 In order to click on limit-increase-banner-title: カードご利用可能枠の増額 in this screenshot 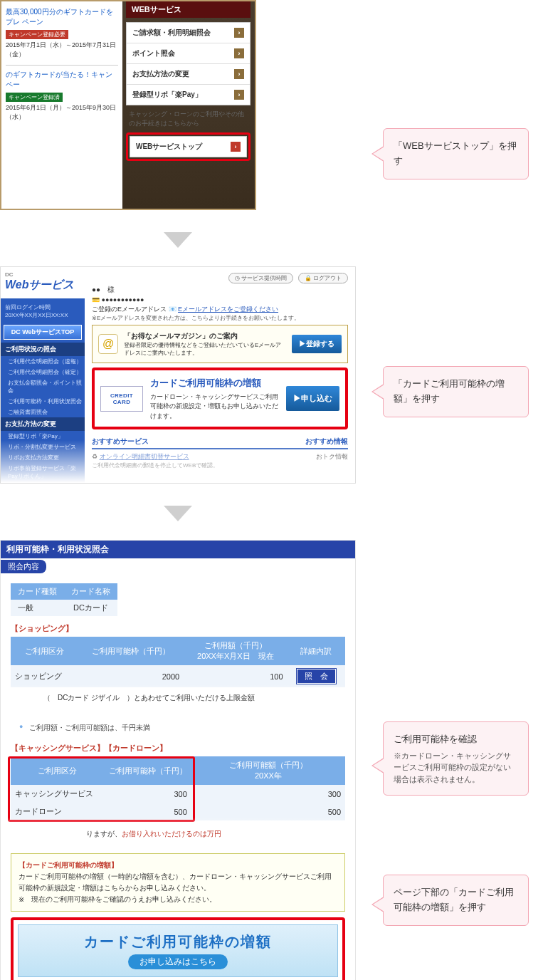, I will do `click(178, 942)`.